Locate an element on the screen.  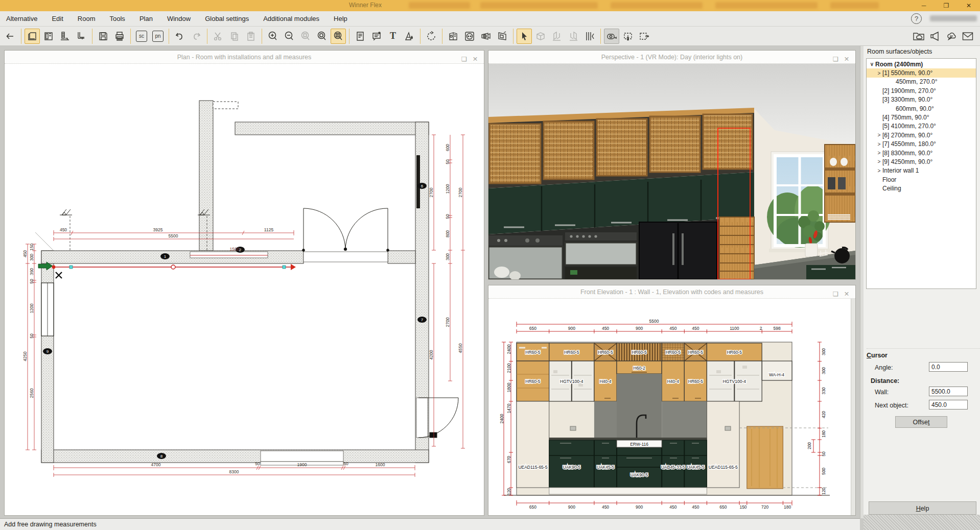
comment-icon is located at coordinates (377, 36).